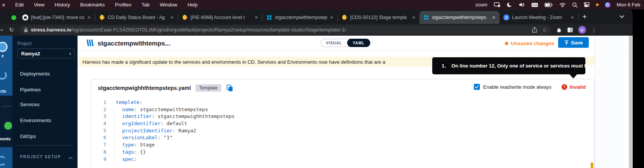 The width and height of the screenshot is (644, 168). I want to click on volume-icon, so click(522, 5).